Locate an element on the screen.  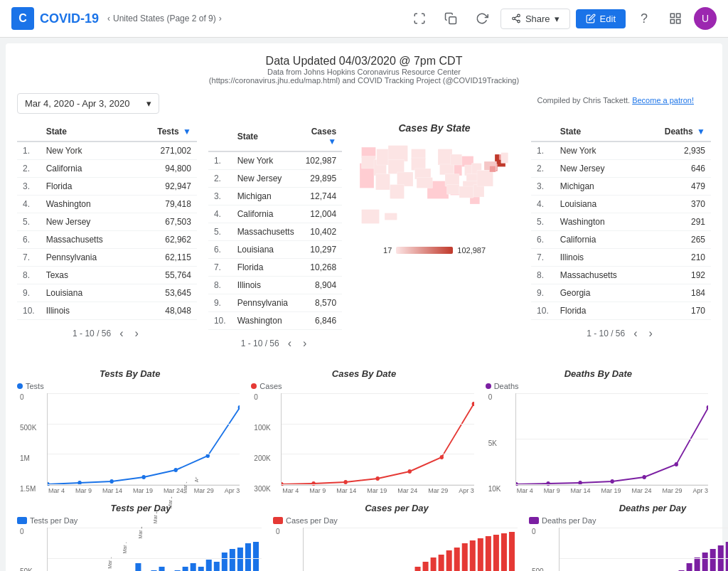
patron-link: Become a patron! is located at coordinates (663, 100).